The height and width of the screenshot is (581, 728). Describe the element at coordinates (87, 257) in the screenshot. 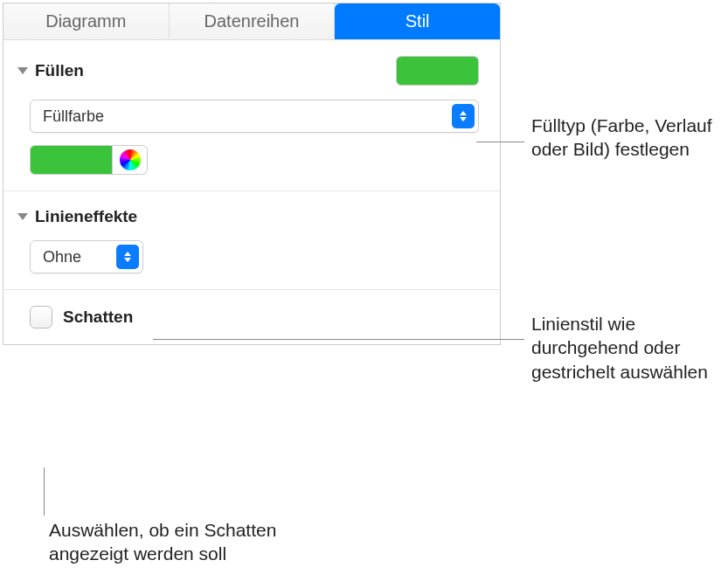

I see `line-style-popup: Ohne` at that location.